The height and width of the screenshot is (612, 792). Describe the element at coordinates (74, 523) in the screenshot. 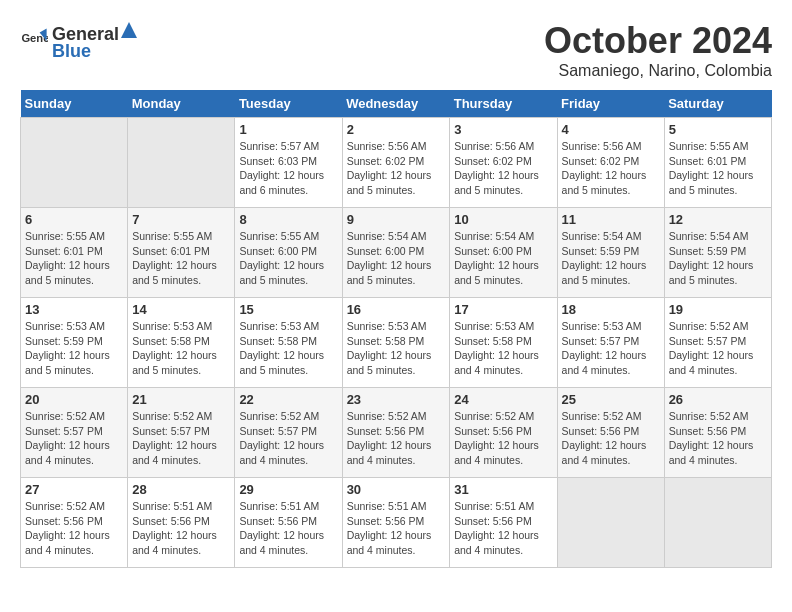

I see `calendar-cell: 27 Sunrise: 5:52 AMSunset: 5:56 PMDaylig…` at that location.